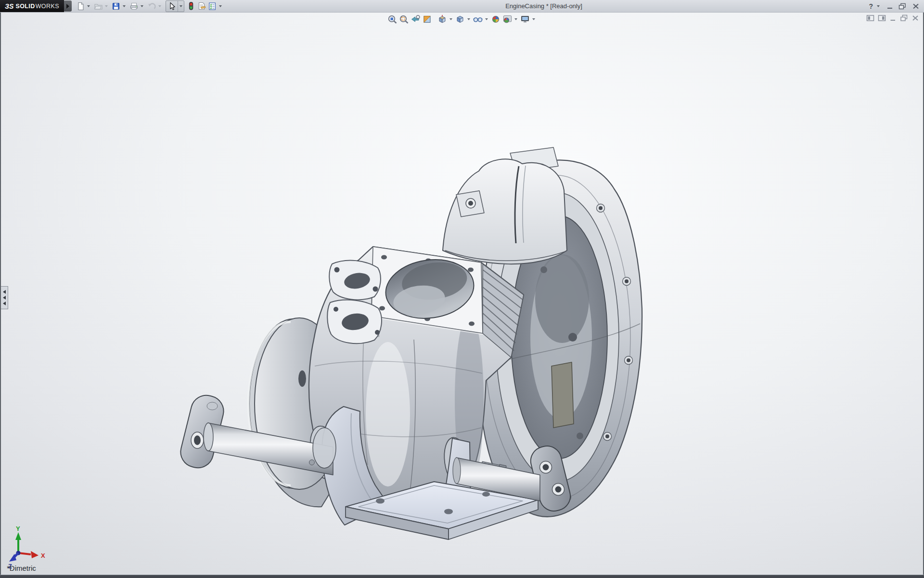  Describe the element at coordinates (496, 19) in the screenshot. I see `edit-appearance-button` at that location.